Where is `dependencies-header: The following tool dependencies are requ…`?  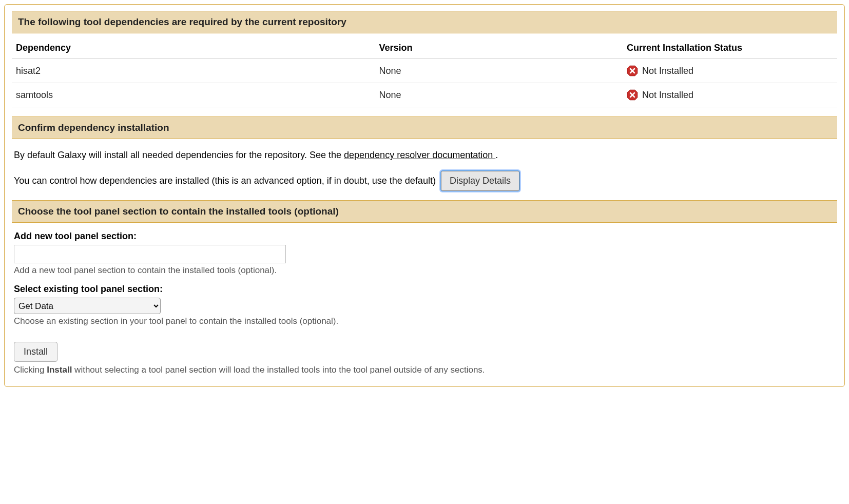 dependencies-header: The following tool dependencies are requ… is located at coordinates (424, 22).